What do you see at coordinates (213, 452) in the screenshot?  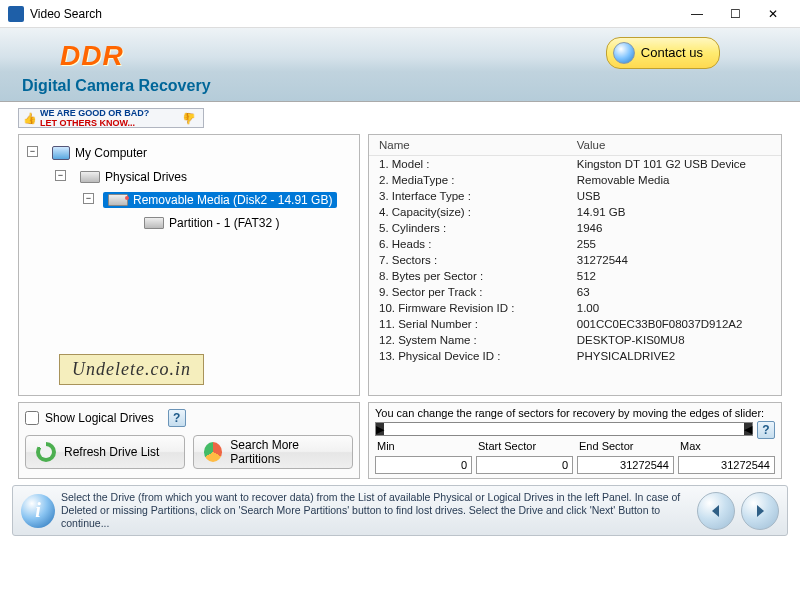 I see `search-partitions-icon` at bounding box center [213, 452].